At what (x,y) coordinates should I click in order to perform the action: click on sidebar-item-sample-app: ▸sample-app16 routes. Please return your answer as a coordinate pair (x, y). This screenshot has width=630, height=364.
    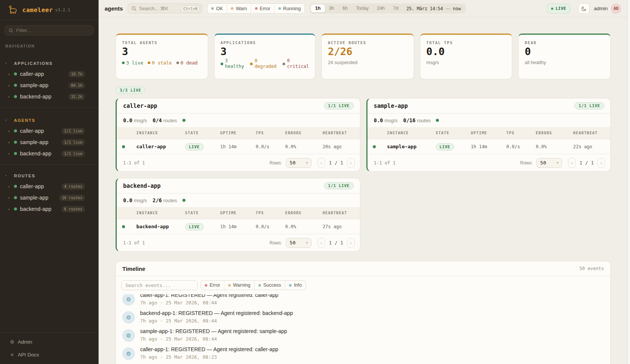
    Looking at the image, I should click on (49, 198).